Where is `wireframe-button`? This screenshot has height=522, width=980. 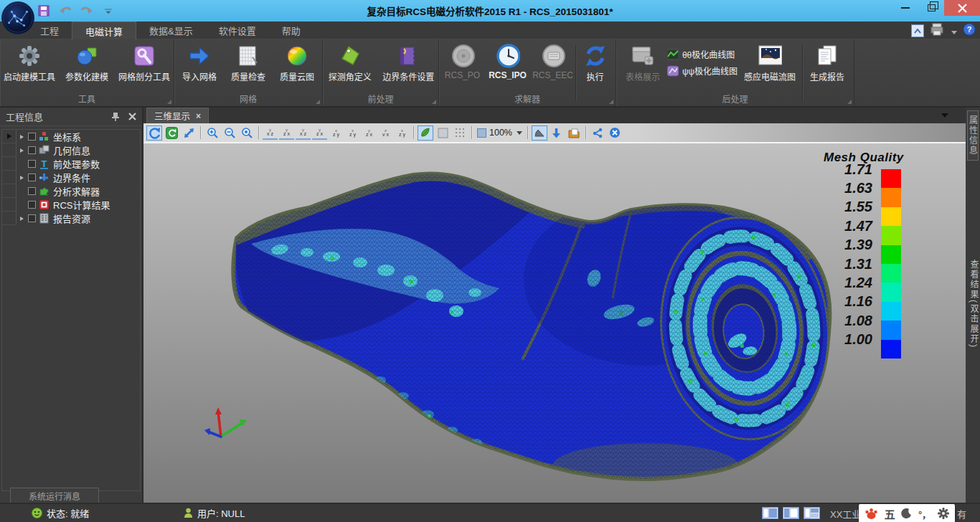 wireframe-button is located at coordinates (460, 133).